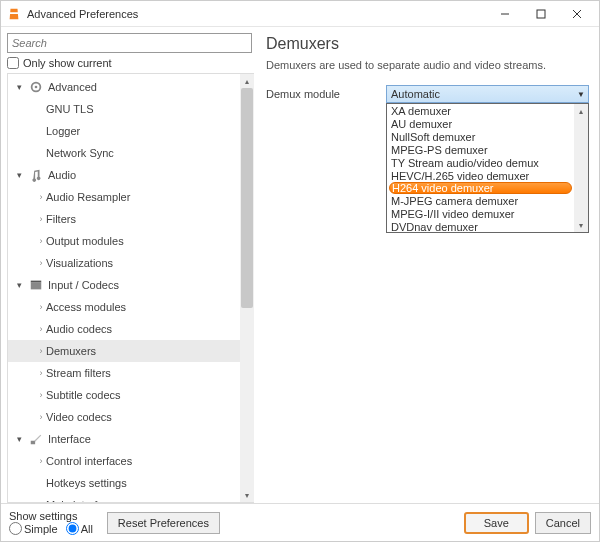  Describe the element at coordinates (68, 63) in the screenshot. I see `only-show-current-label: Only show current` at that location.